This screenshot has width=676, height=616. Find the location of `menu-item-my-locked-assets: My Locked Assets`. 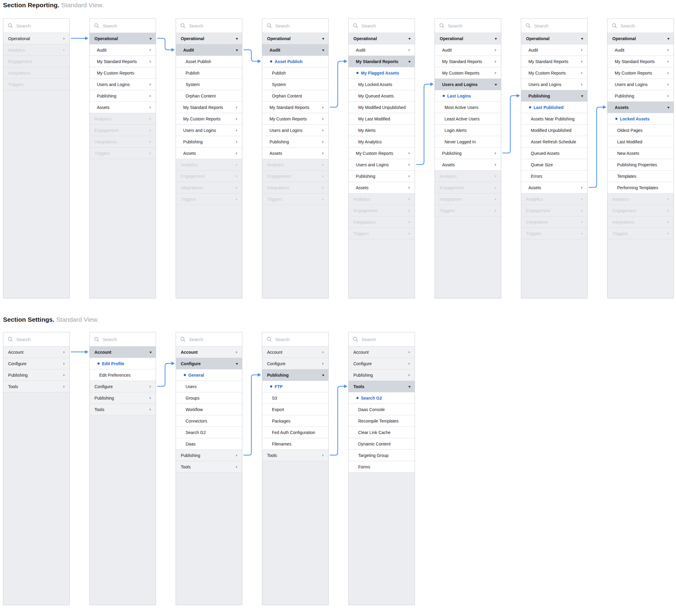

menu-item-my-locked-assets: My Locked Assets is located at coordinates (382, 85).